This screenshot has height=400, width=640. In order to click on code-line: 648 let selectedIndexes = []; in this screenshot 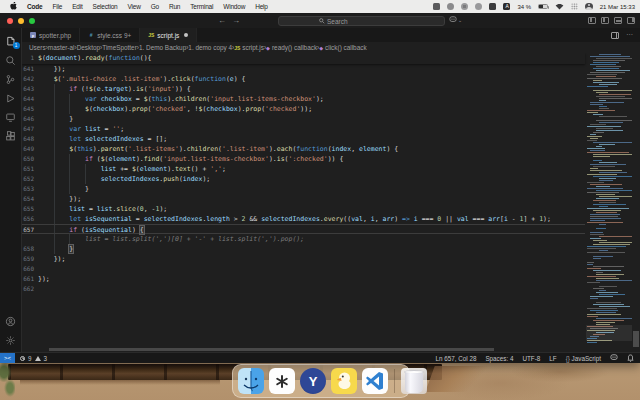, I will do `click(304, 139)`.